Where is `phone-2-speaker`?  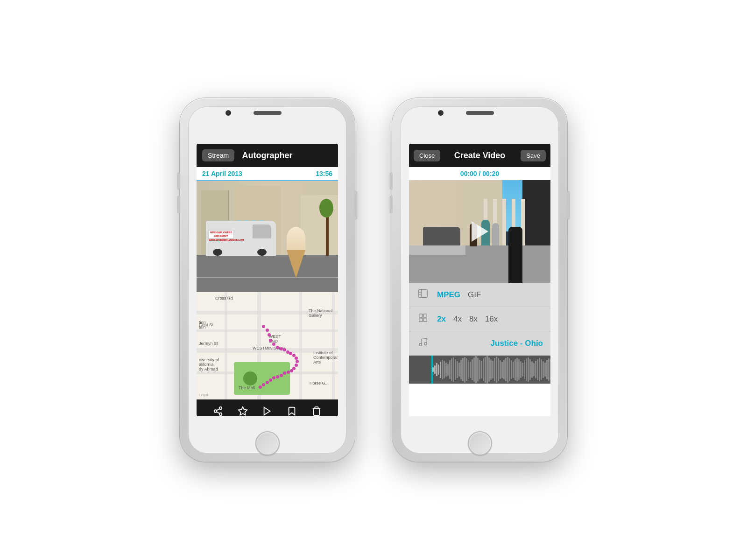 phone-2-speaker is located at coordinates (480, 113).